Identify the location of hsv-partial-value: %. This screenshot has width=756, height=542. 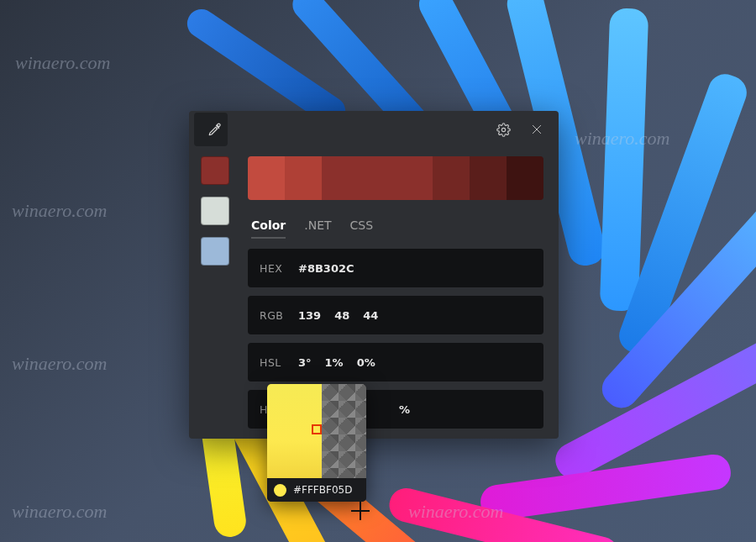
(405, 410).